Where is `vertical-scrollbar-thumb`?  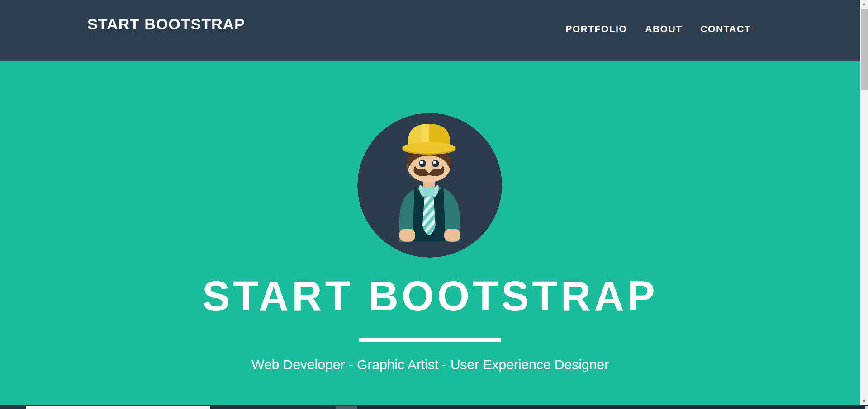 vertical-scrollbar-thumb is located at coordinates (864, 50).